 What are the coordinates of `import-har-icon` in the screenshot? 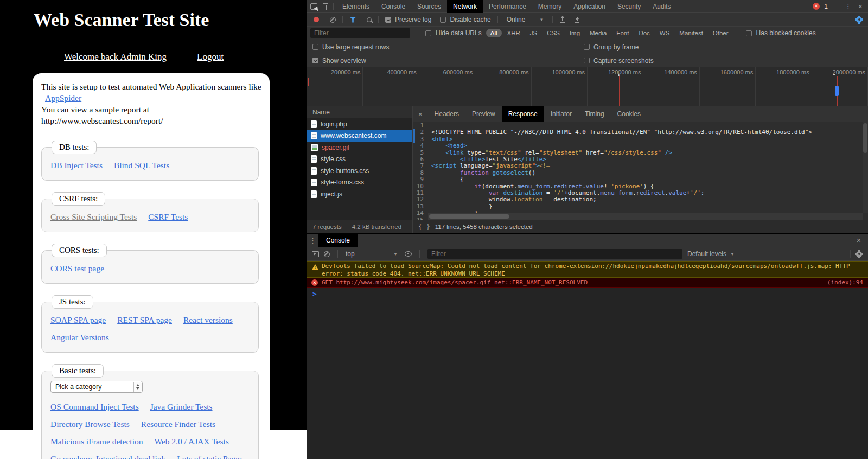 It's located at (562, 20).